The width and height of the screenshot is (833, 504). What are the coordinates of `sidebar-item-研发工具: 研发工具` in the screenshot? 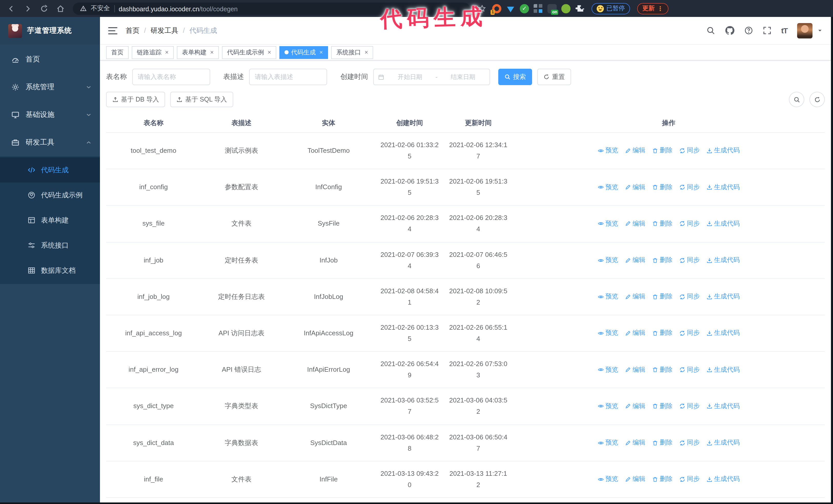 It's located at (50, 143).